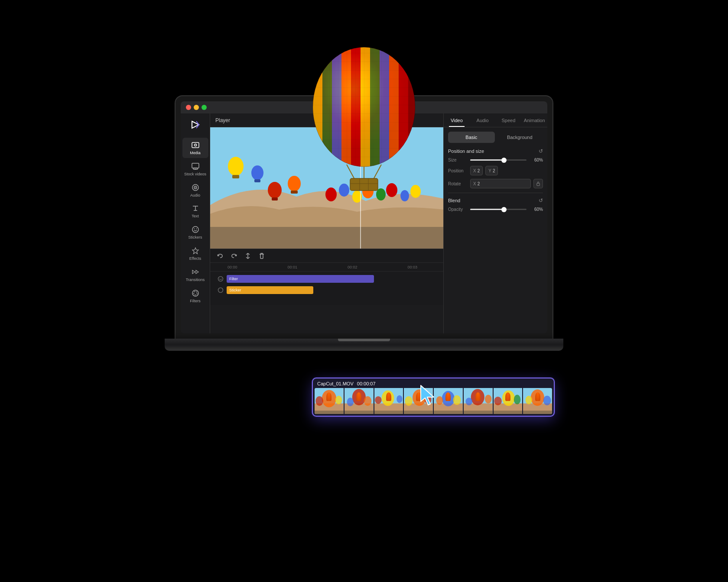 The height and width of the screenshot is (582, 728). Describe the element at coordinates (500, 184) in the screenshot. I see `rotate-x-input: X 2` at that location.